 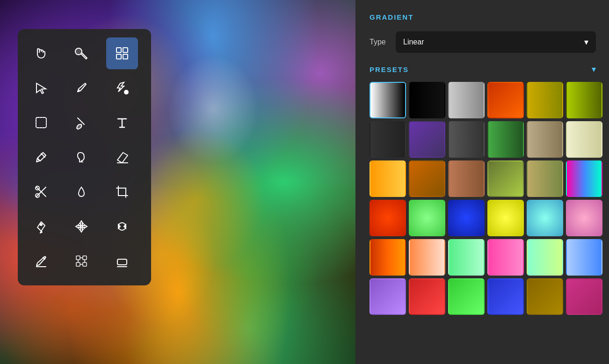 What do you see at coordinates (122, 261) in the screenshot?
I see `eraser-tool` at bounding box center [122, 261].